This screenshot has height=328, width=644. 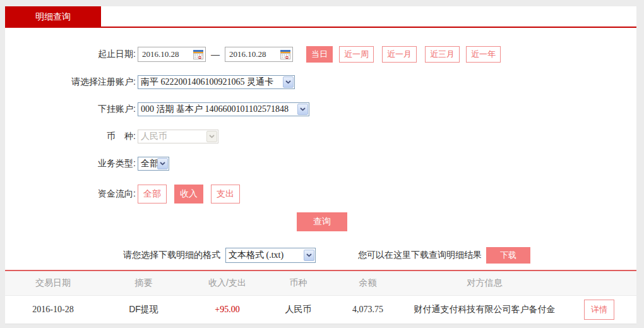 What do you see at coordinates (399, 54) in the screenshot?
I see `quick-range-month-button: 近一月` at bounding box center [399, 54].